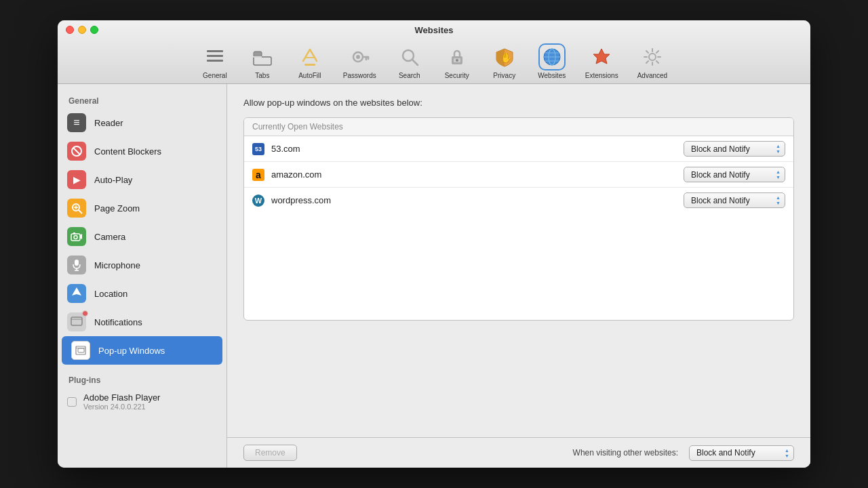 This screenshot has height=488, width=868. I want to click on sidebar-item-label-microphone: Microphone, so click(117, 266).